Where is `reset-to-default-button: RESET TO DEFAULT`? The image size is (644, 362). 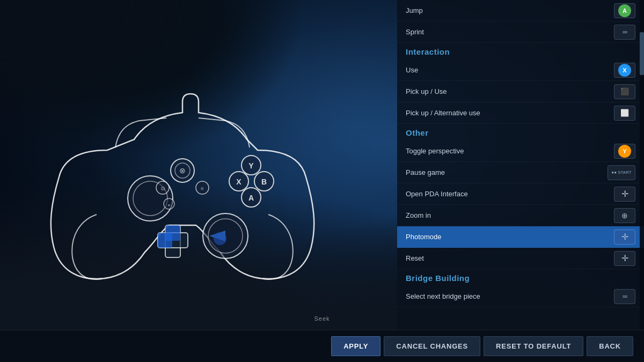 reset-to-default-button: RESET TO DEFAULT is located at coordinates (533, 346).